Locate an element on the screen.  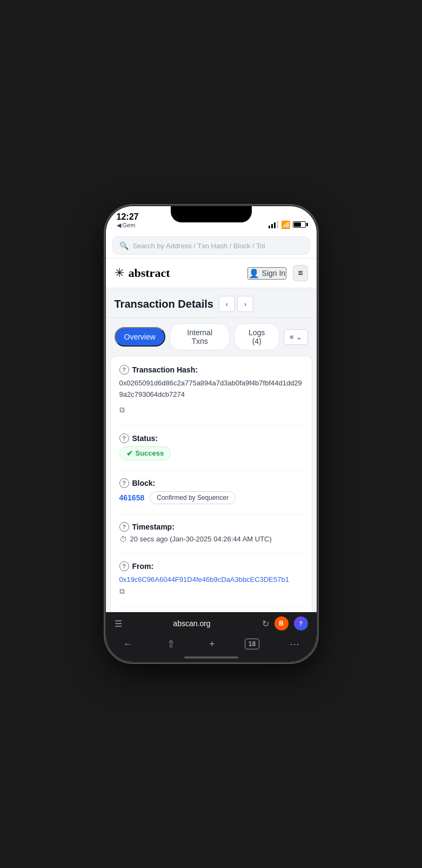
back-label: ◀ Gem is located at coordinates (126, 226).